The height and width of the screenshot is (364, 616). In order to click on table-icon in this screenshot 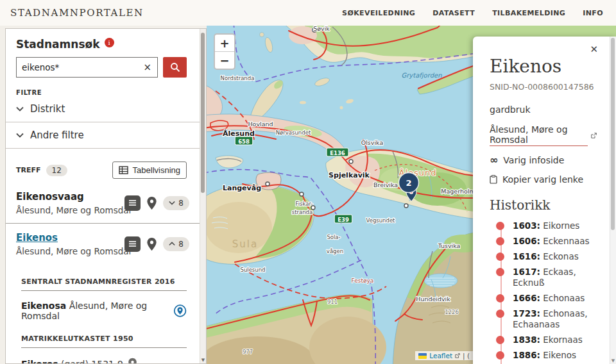, I will do `click(123, 170)`.